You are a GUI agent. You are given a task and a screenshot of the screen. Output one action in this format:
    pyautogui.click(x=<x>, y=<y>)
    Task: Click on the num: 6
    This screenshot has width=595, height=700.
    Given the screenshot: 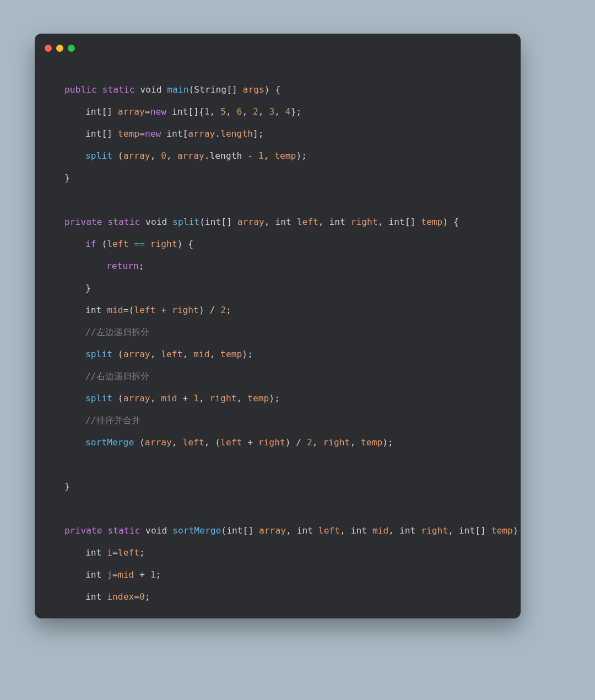 What is the action you would take?
    pyautogui.click(x=240, y=111)
    